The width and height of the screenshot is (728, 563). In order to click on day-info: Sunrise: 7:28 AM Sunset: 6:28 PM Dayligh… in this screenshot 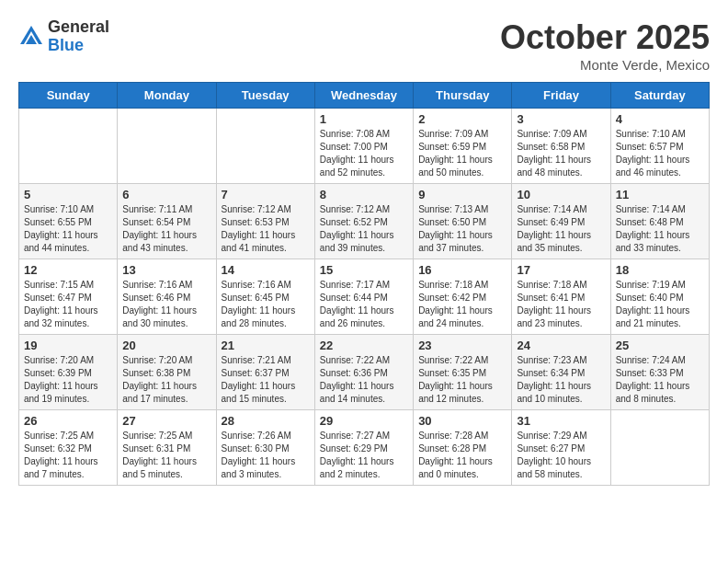, I will do `click(462, 455)`.